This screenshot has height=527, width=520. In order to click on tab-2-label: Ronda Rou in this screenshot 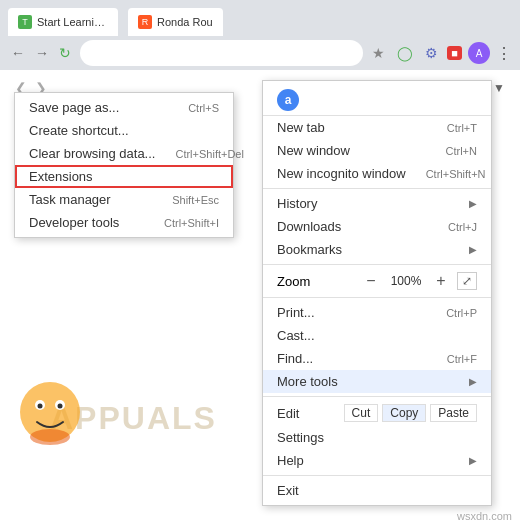, I will do `click(185, 22)`.